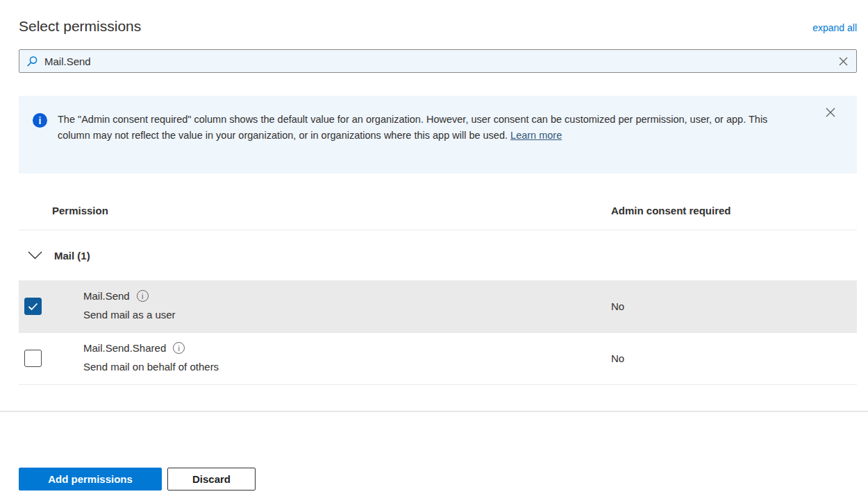 This screenshot has width=868, height=503. Describe the element at coordinates (90, 479) in the screenshot. I see `add-permissions-button: Add permissions` at that location.